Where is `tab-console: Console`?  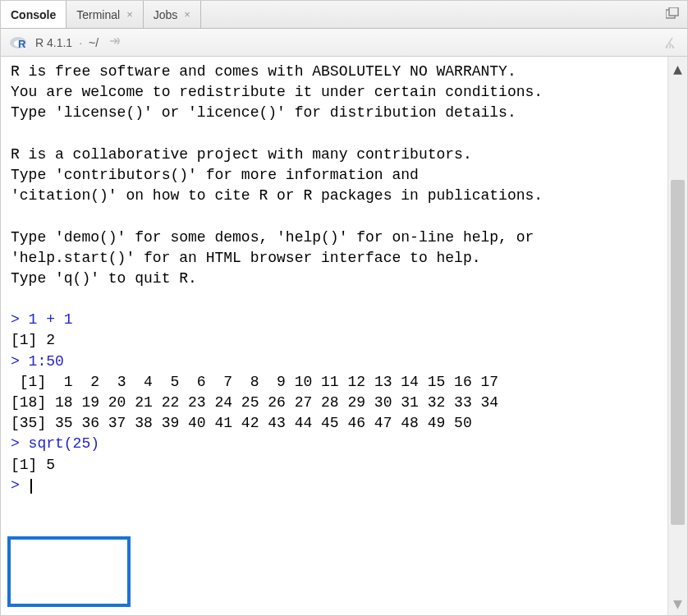
tab-console: Console is located at coordinates (34, 15).